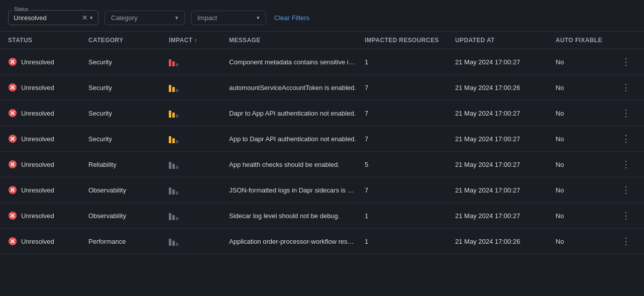 This screenshot has width=644, height=296. I want to click on category-cell: Performance, so click(129, 241).